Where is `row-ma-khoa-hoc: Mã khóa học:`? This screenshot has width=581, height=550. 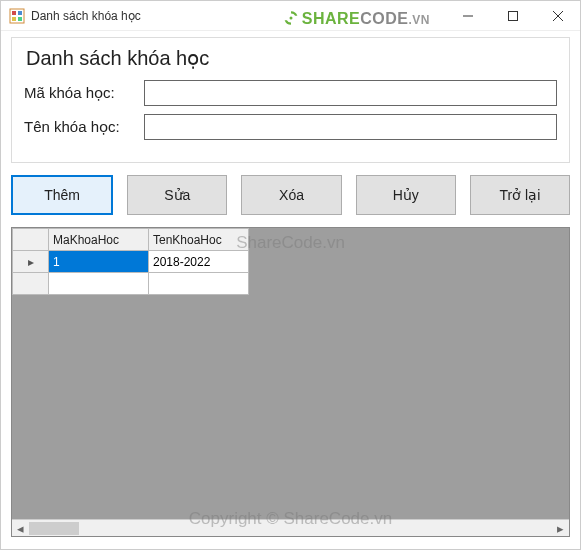 row-ma-khoa-hoc: Mã khóa học: is located at coordinates (290, 93).